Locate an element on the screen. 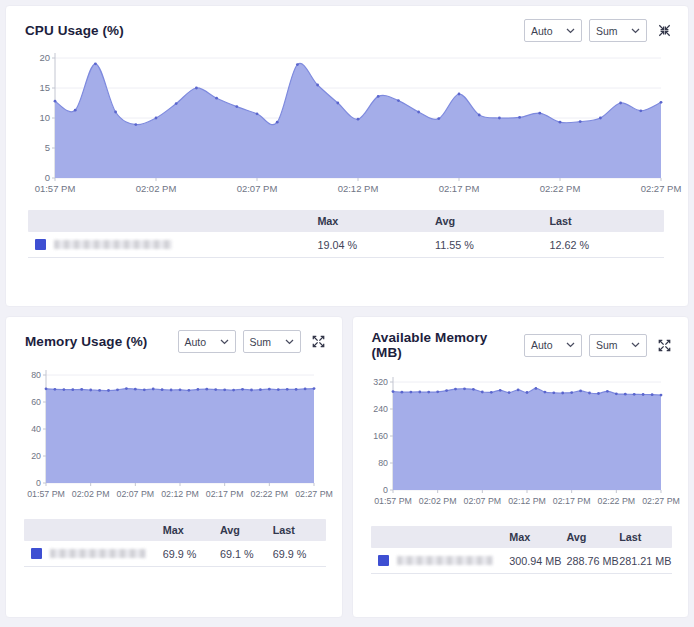  collapse-button is located at coordinates (664, 30).